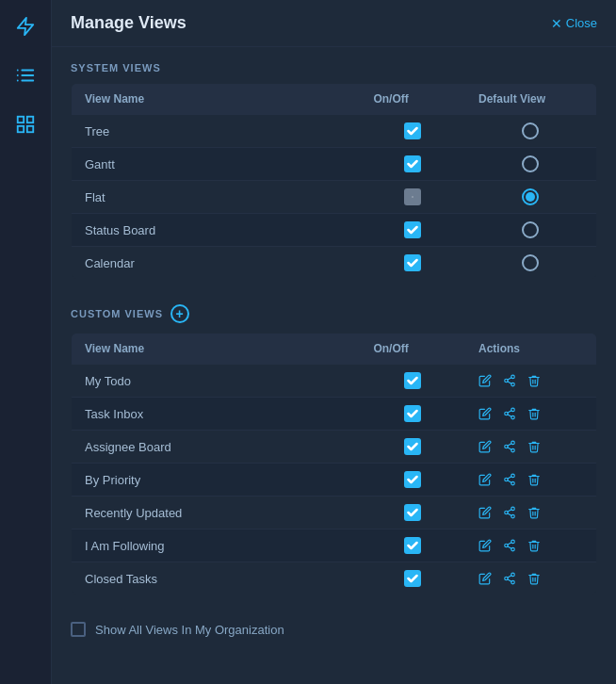 The width and height of the screenshot is (616, 684). Describe the element at coordinates (334, 198) in the screenshot. I see `table-row: Flat` at that location.